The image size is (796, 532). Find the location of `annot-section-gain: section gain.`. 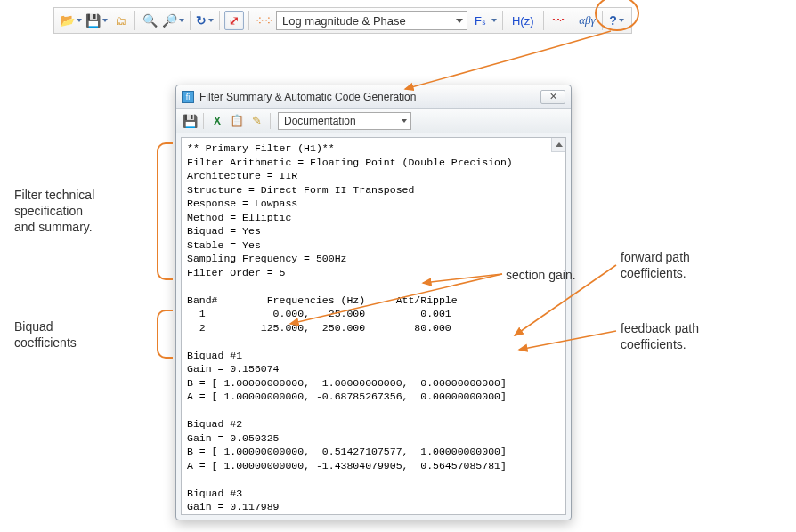

annot-section-gain: section gain. is located at coordinates (541, 275).